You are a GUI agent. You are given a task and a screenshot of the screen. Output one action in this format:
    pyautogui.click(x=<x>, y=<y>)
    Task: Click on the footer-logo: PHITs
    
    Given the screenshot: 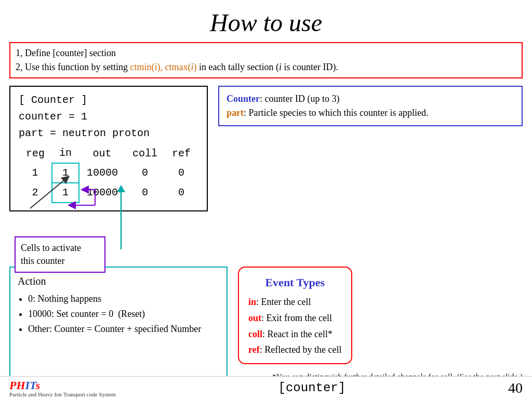 What is the action you would take?
    pyautogui.click(x=62, y=385)
    